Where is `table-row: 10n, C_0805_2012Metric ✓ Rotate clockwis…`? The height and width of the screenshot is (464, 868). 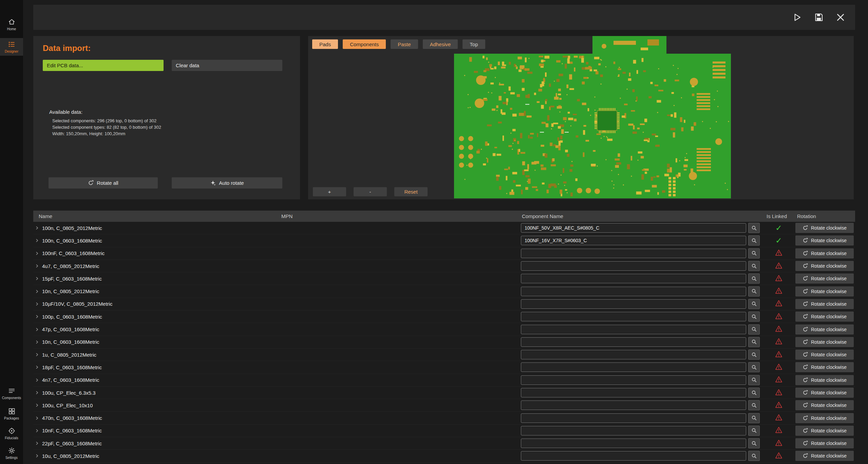
table-row: 10n, C_0805_2012Metric ✓ Rotate clockwis… is located at coordinates (444, 291).